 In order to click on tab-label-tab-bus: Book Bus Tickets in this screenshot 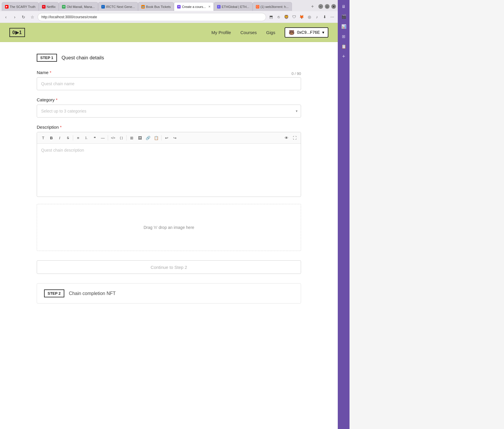, I will do `click(158, 7)`.